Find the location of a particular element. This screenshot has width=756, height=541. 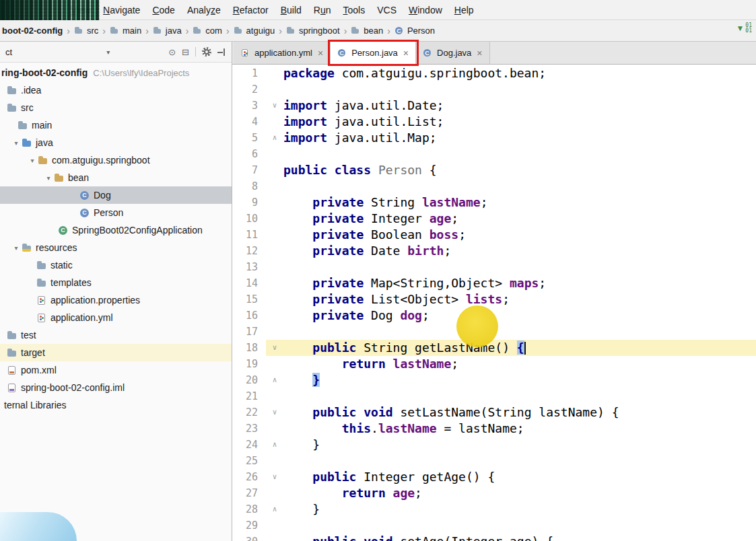

menu-item-analyze: Analyze is located at coordinates (204, 10).